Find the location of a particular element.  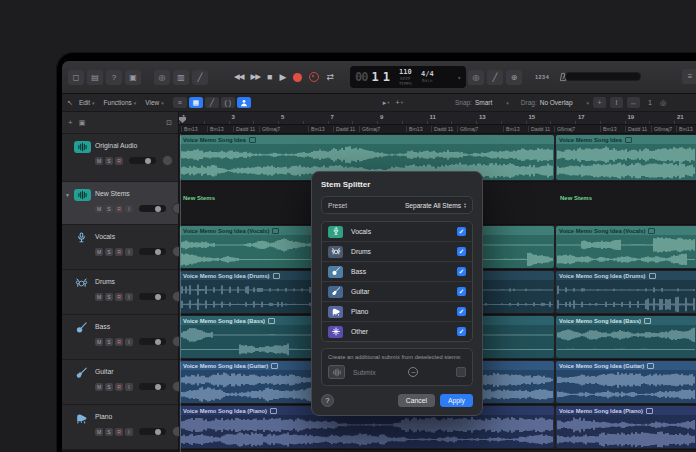

zoom-control-icon: ◎ is located at coordinates (663, 103).